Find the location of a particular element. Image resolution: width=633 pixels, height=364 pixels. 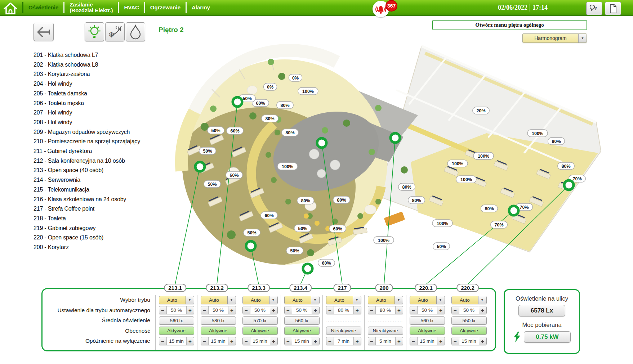

room-list-item: 206 - Toaleta męska is located at coordinates (87, 104).